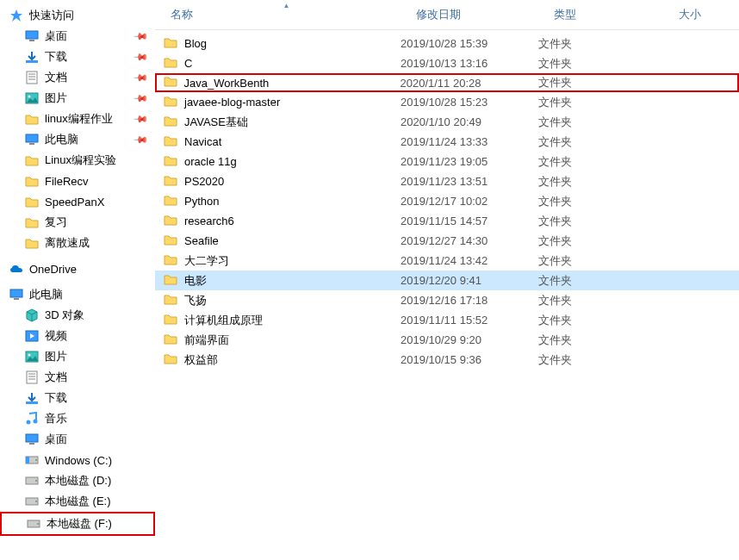 The width and height of the screenshot is (739, 560). Describe the element at coordinates (78, 202) in the screenshot. I see `sidebar-quick-item: SpeedPanX` at that location.